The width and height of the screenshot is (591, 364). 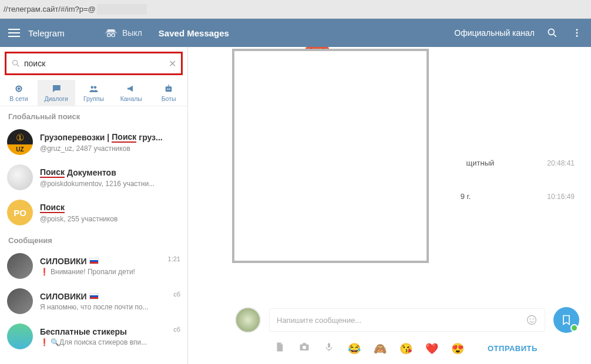 What do you see at coordinates (94, 213) in the screenshot?
I see `global-result-row: PO Поиск @poisk, 255 участников` at bounding box center [94, 213].